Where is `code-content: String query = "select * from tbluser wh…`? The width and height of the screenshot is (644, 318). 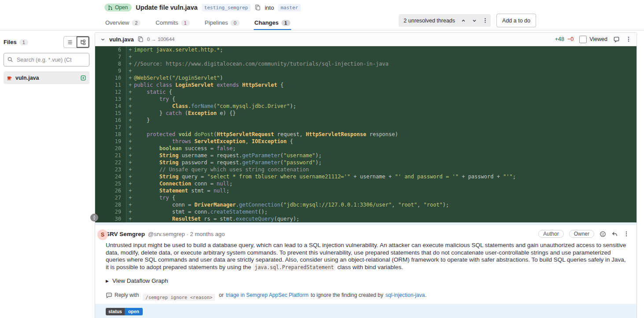 code-content: String query = "select * from tbluser wh… is located at coordinates (385, 177).